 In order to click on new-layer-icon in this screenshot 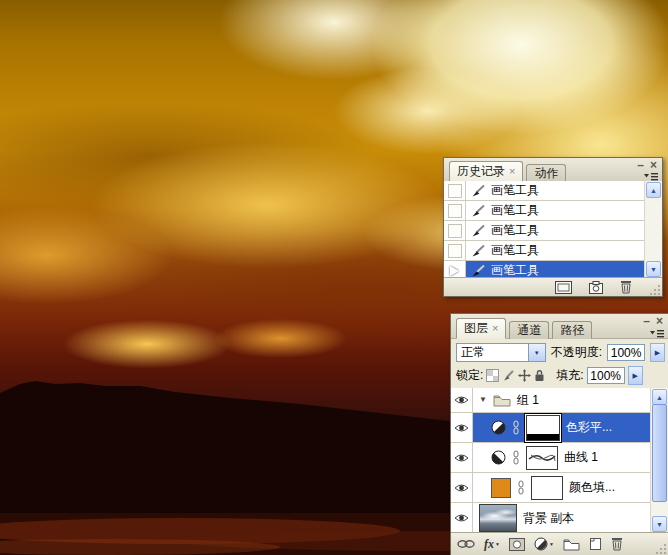, I will do `click(596, 544)`.